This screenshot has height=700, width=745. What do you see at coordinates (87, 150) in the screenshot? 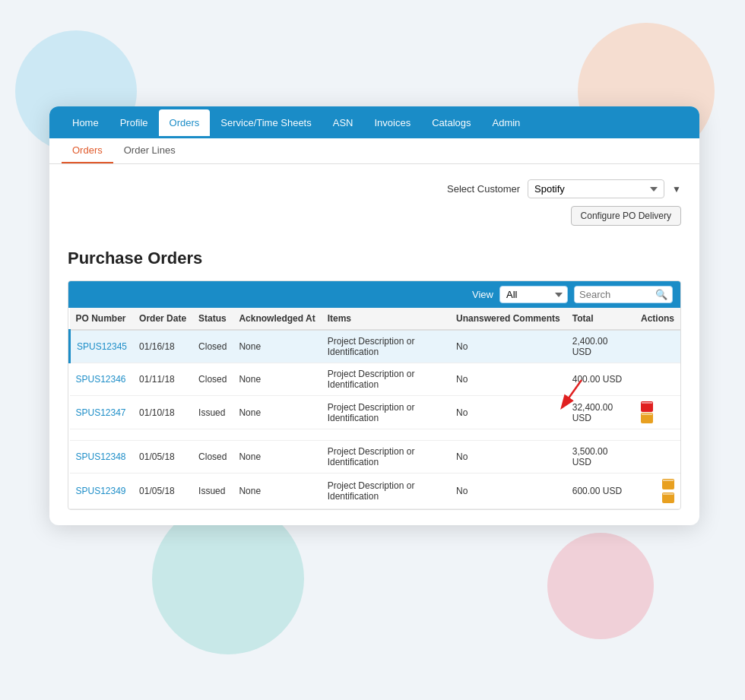
I see `tab-orders: Orders` at bounding box center [87, 150].